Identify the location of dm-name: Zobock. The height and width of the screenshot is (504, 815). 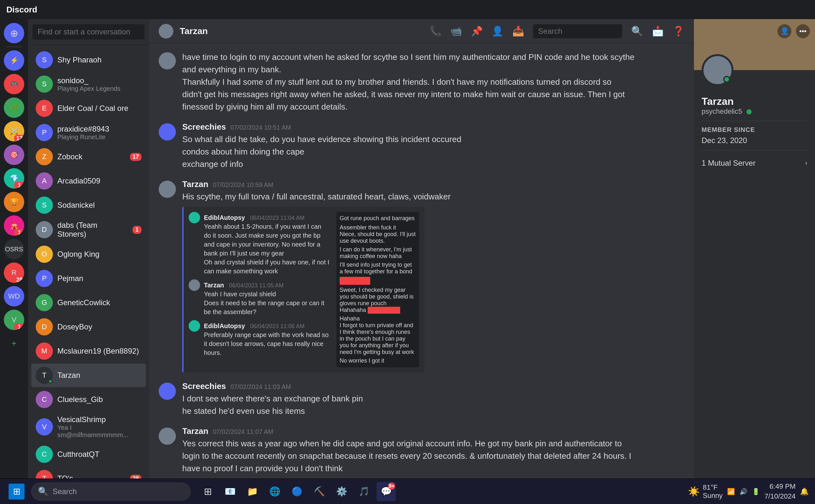
(91, 157).